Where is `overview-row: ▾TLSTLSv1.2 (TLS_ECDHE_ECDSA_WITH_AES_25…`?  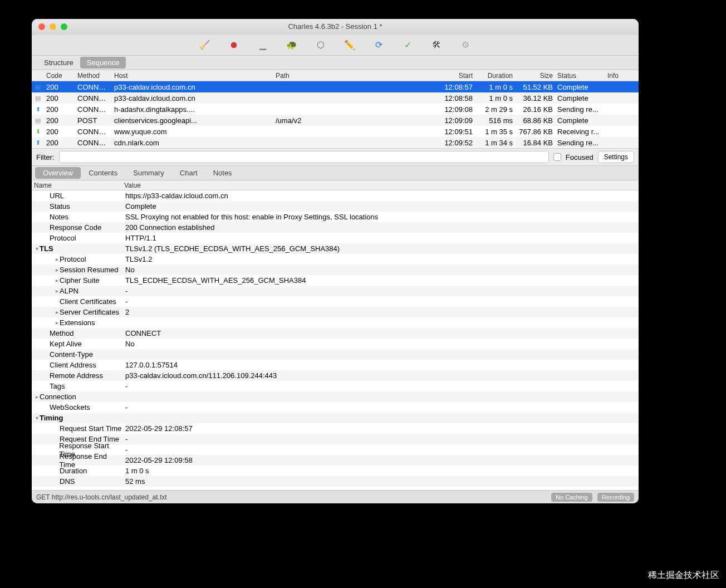
overview-row: ▾TLSTLSv1.2 (TLS_ECDHE_ECDSA_WITH_AES_25… is located at coordinates (335, 248).